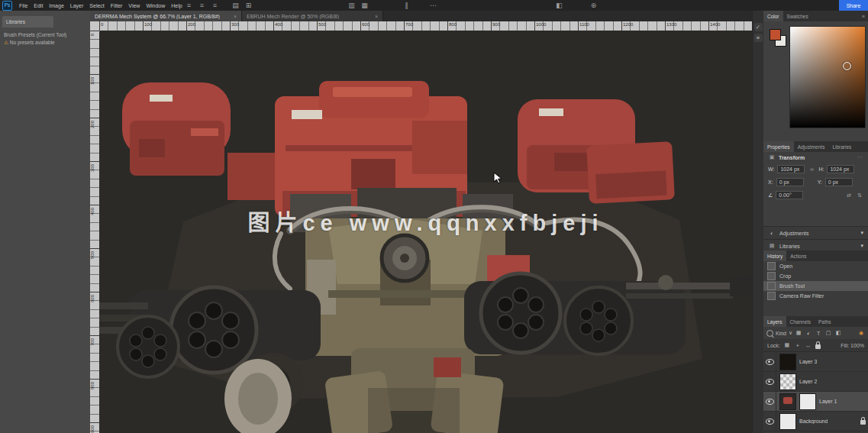 This screenshot has width=868, height=433. I want to click on settings-icon: ⊛, so click(594, 5).